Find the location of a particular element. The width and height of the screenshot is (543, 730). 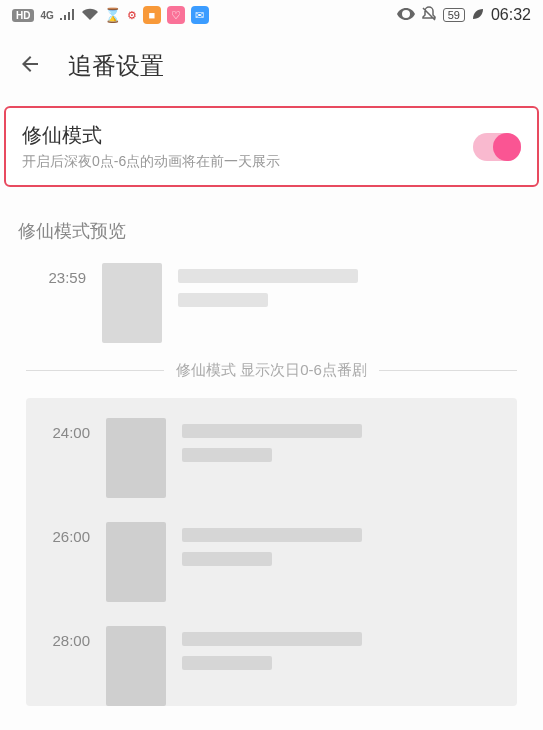

battery-icon: 59 is located at coordinates (454, 15).